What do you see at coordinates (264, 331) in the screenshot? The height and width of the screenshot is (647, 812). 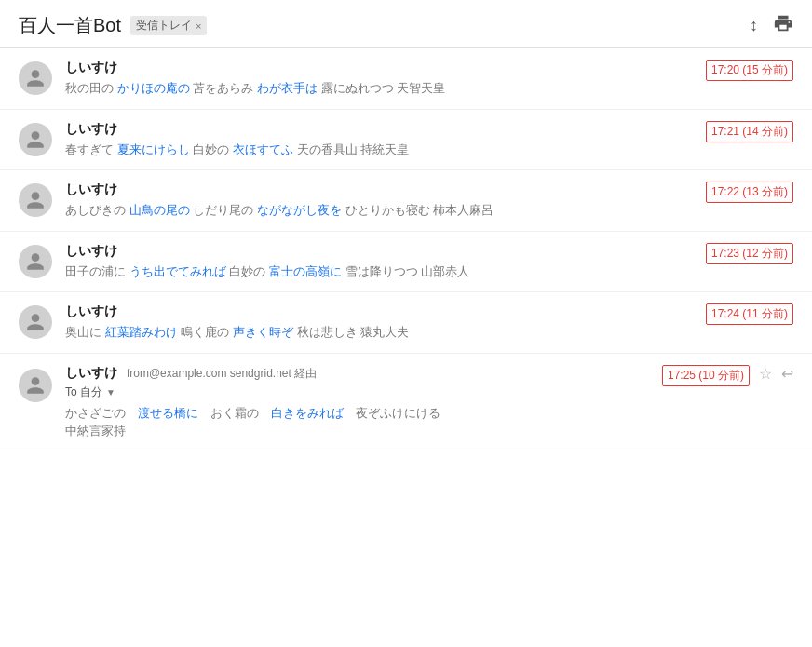 I see `body-highlight: 声きく時ぞ` at bounding box center [264, 331].